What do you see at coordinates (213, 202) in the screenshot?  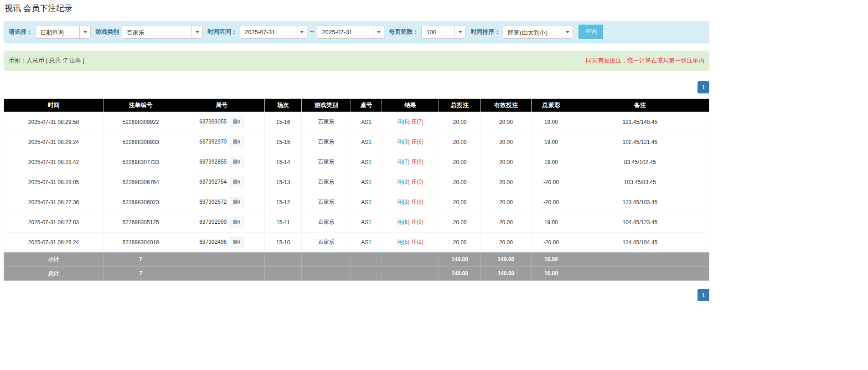 I see `round-id-text: 637392672` at bounding box center [213, 202].